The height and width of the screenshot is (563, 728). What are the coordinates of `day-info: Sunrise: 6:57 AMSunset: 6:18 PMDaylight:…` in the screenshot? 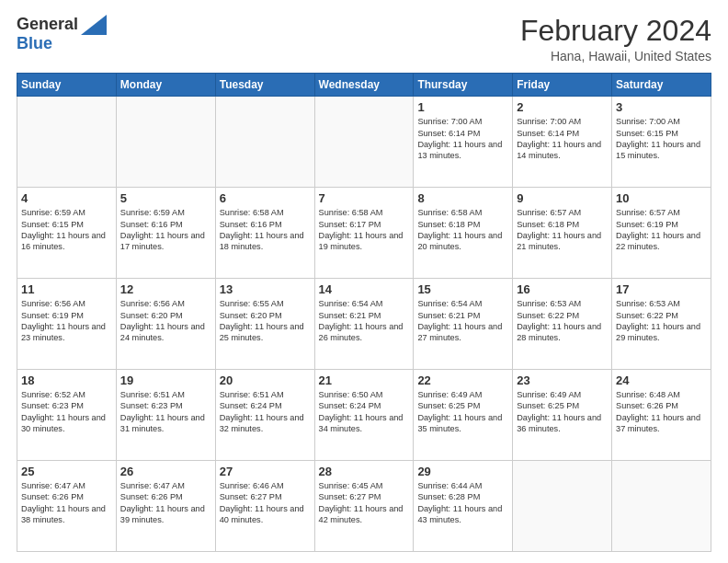 It's located at (563, 230).